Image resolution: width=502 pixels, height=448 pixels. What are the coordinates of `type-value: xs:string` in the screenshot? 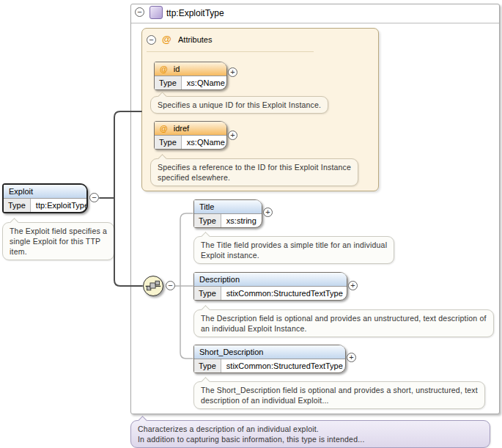 It's located at (242, 221).